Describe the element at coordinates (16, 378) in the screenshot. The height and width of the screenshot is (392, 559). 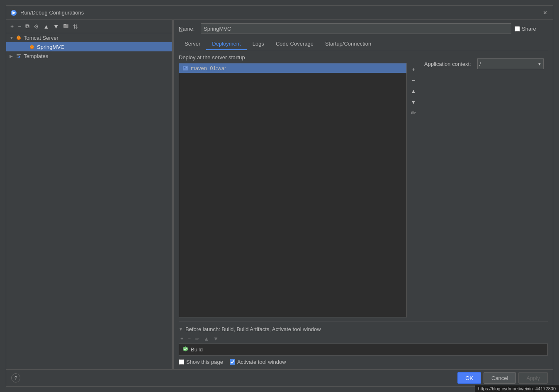
I see `help-button: ?` at that location.